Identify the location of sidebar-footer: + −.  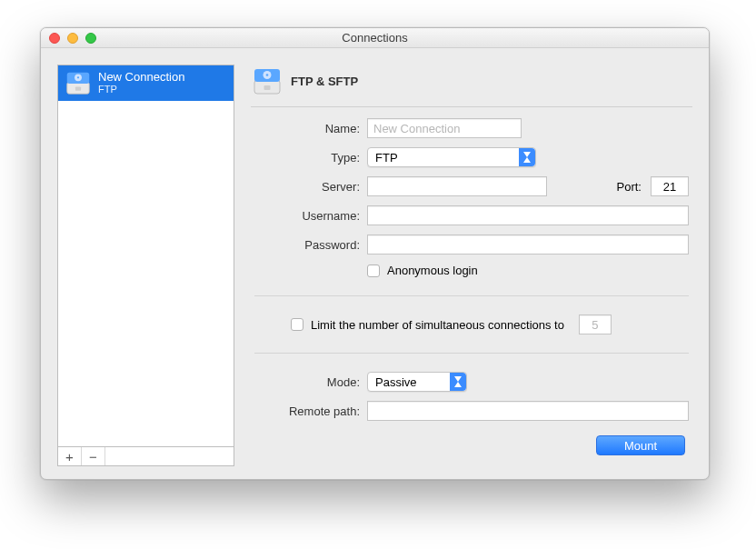
(145, 456).